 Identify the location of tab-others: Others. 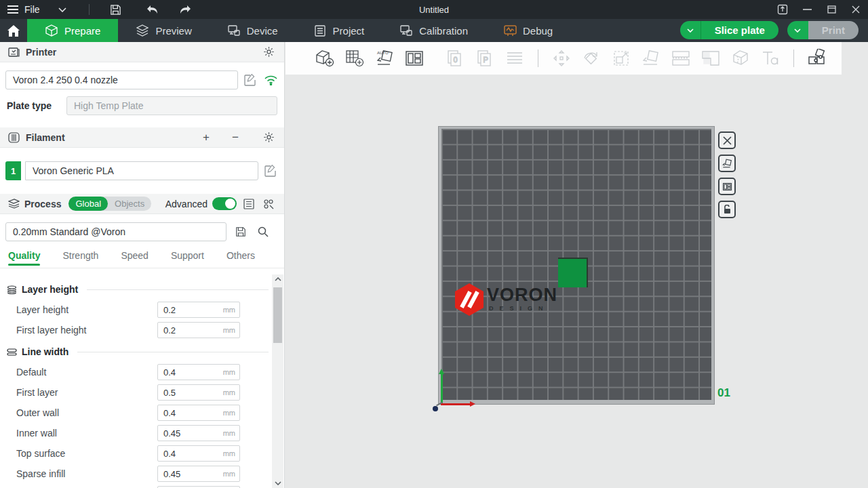
(241, 258).